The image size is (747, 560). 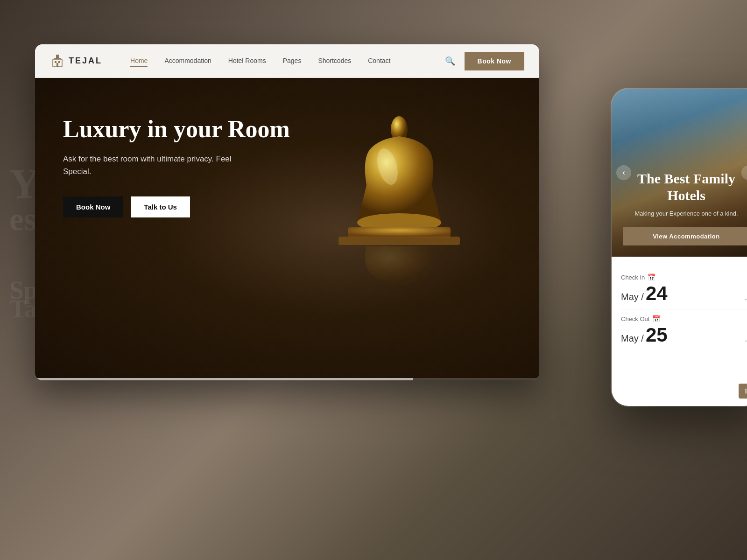 I want to click on nav-hotel-rooms: Hotel Rooms, so click(x=247, y=61).